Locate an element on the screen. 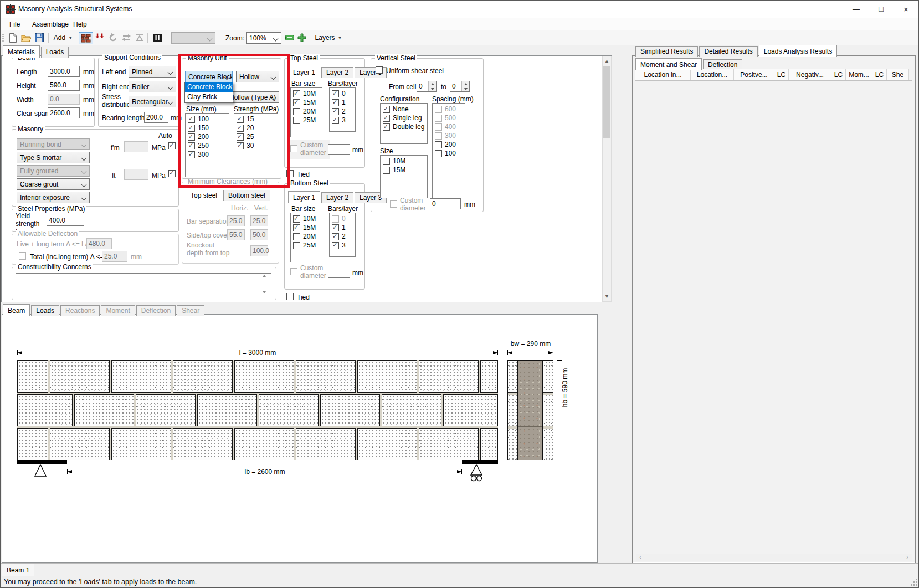 The height and width of the screenshot is (588, 919). knockout-depth-input: 100.0 is located at coordinates (259, 251).